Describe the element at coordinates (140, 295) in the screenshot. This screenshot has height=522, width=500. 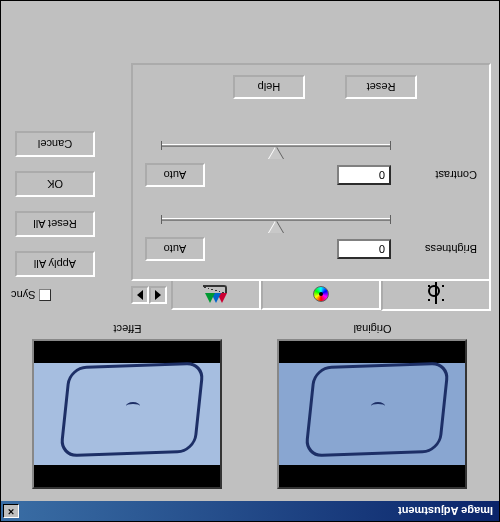
I see `tab-scroll-right-button` at that location.